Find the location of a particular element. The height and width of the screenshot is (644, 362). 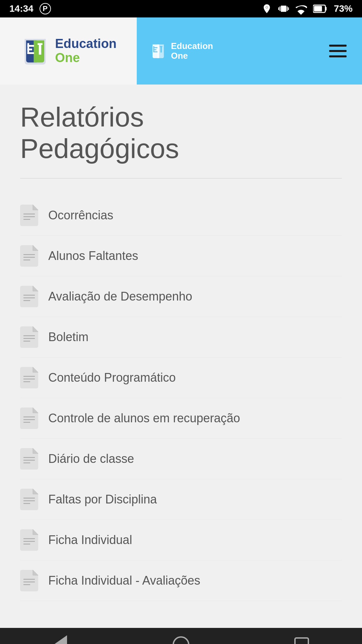

battery-percent: 73% is located at coordinates (343, 9).